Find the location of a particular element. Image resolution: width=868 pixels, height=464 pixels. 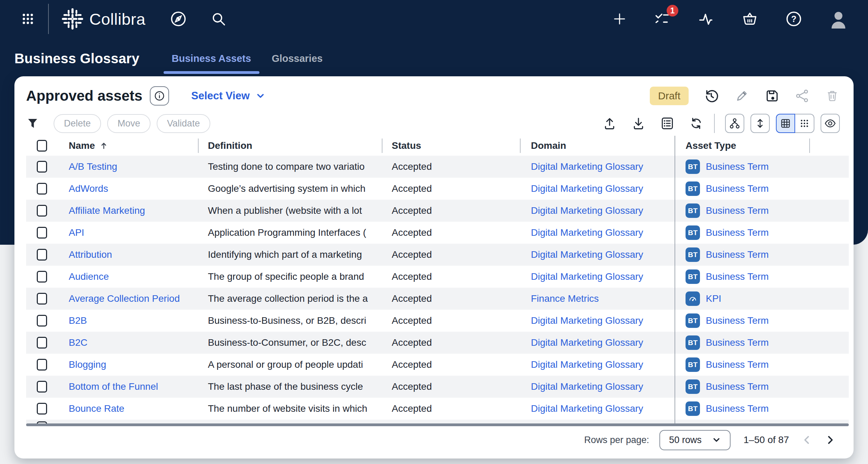

asset-name-link: A/B Testing is located at coordinates (93, 166).